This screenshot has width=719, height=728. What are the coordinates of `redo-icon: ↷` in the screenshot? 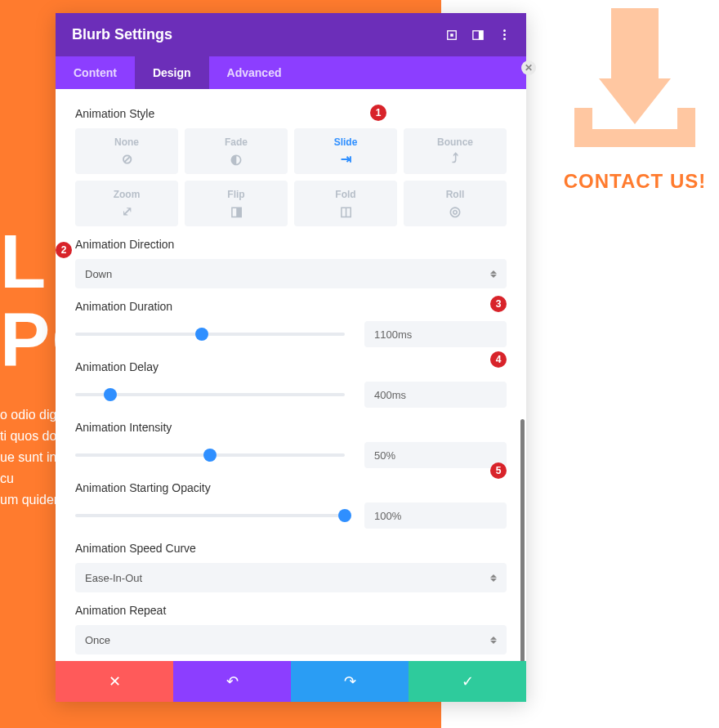 It's located at (350, 681).